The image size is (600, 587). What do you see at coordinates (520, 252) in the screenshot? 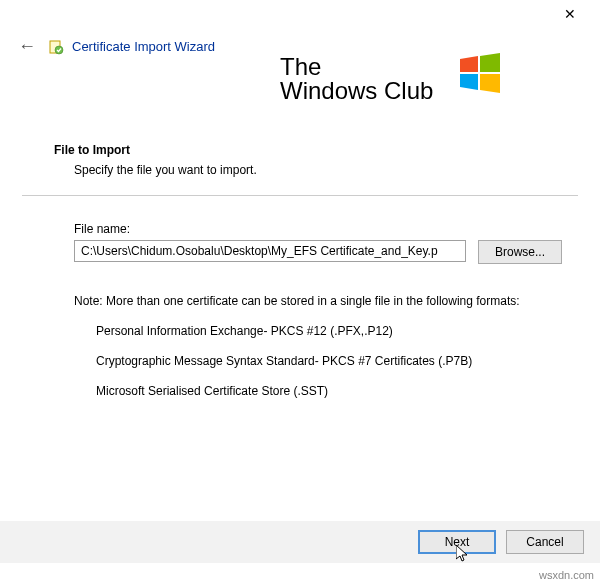
I see `browse-button: Browse...` at bounding box center [520, 252].